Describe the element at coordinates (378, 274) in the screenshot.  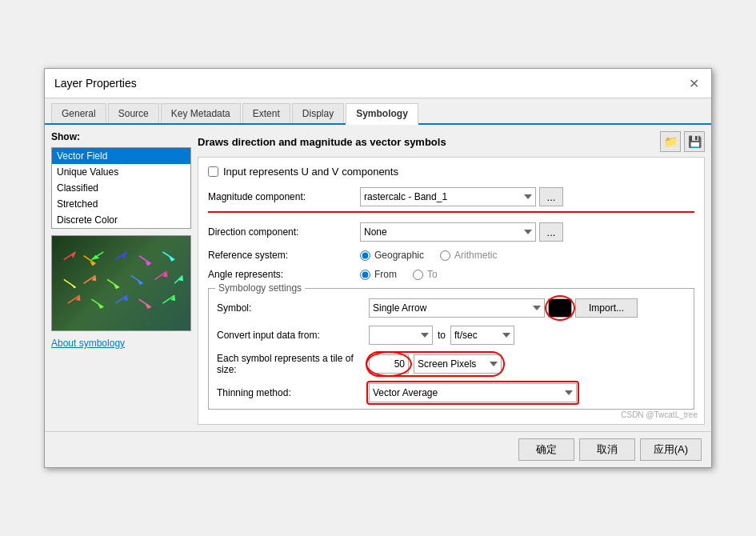
I see `angle-from: From` at that location.